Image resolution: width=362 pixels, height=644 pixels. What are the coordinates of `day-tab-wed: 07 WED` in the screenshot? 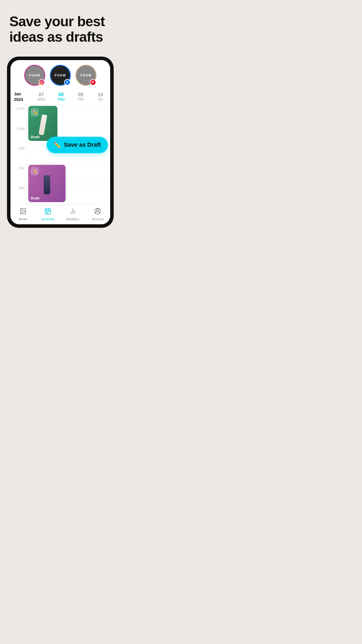 It's located at (41, 97).